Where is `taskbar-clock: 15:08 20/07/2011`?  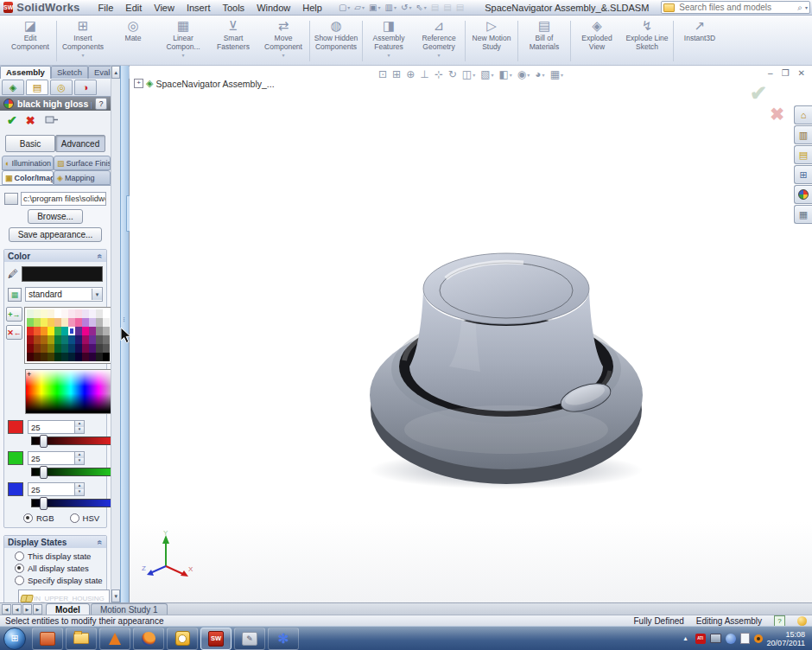
taskbar-clock: 15:08 20/07/2011 is located at coordinates (786, 639).